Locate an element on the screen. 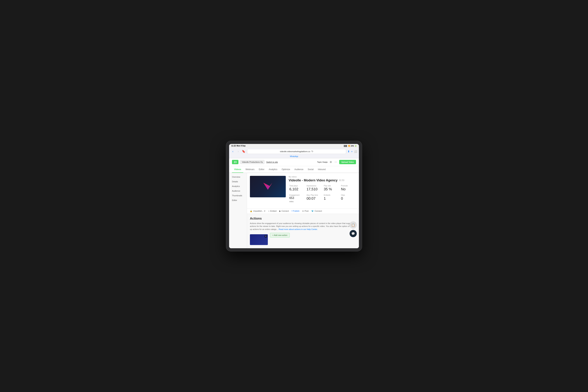 The height and width of the screenshot is (392, 588). content-area: Overview Details Analytics Audience Thum is located at coordinates (294, 210).